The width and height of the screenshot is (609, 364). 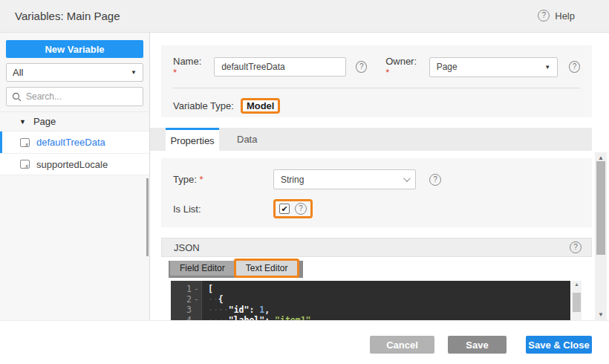 I want to click on variable-type-row: Variable Type: Model, so click(x=377, y=105).